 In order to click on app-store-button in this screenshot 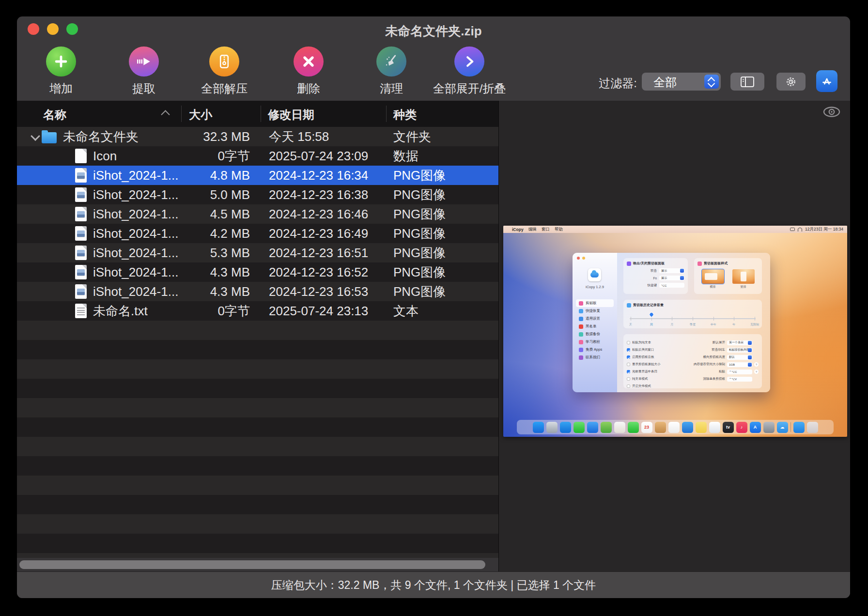, I will do `click(827, 81)`.